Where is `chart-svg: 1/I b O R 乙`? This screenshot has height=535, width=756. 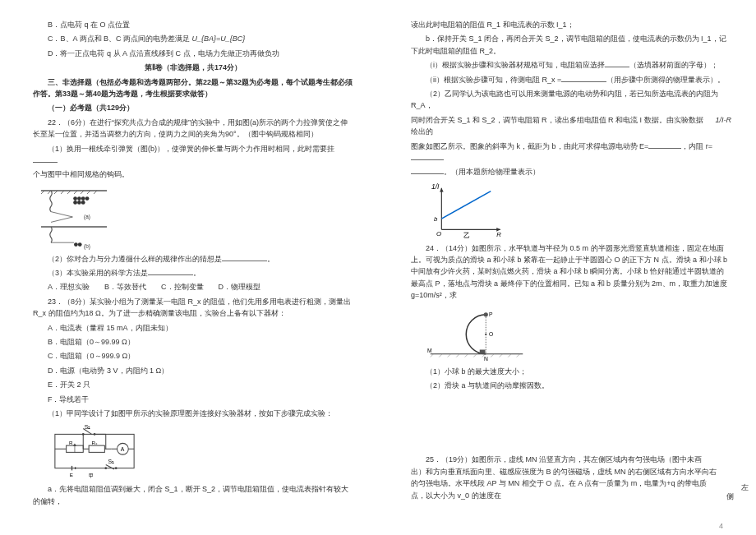
chart-svg: 1/I b O R 乙 is located at coordinates (468, 210).